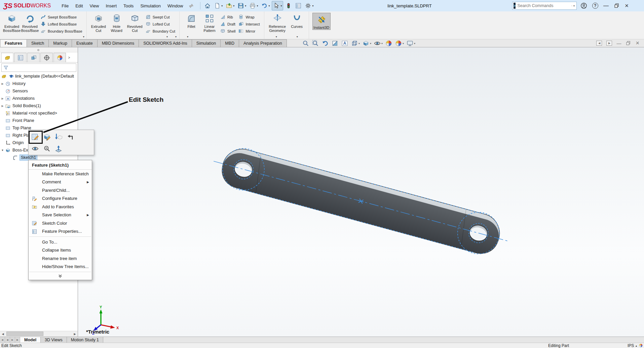  What do you see at coordinates (20, 57) in the screenshot?
I see `propertymanager-tab` at bounding box center [20, 57].